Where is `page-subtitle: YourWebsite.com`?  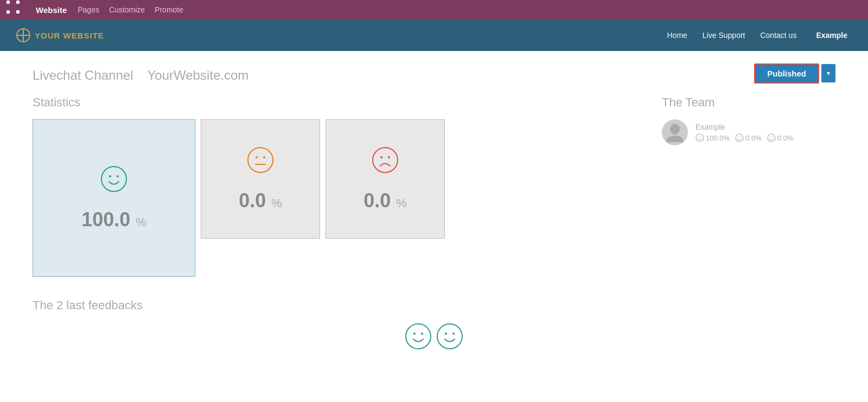
page-subtitle: YourWebsite.com is located at coordinates (197, 75).